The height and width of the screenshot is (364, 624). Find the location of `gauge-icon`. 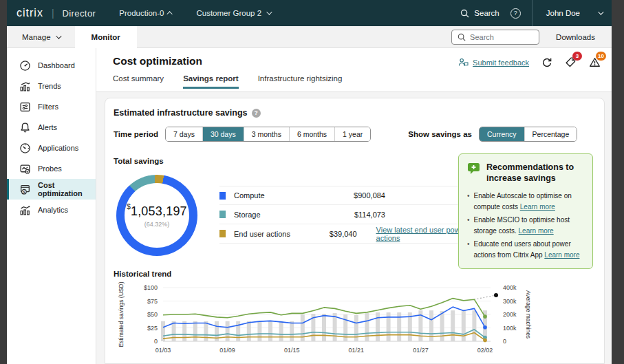

gauge-icon is located at coordinates (25, 66).